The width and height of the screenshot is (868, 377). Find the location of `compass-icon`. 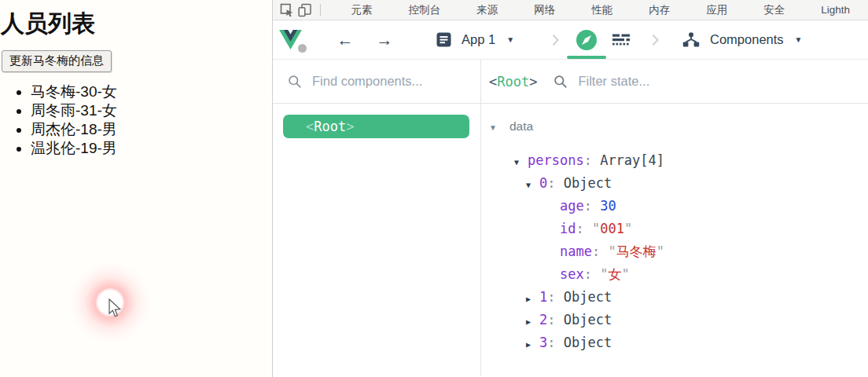

compass-icon is located at coordinates (587, 40).